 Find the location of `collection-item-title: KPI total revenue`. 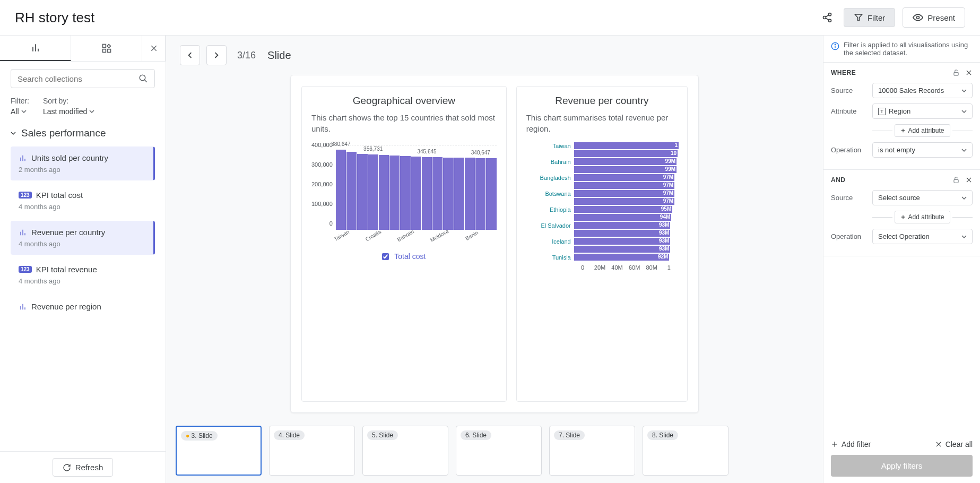

collection-item-title: KPI total revenue is located at coordinates (67, 270).